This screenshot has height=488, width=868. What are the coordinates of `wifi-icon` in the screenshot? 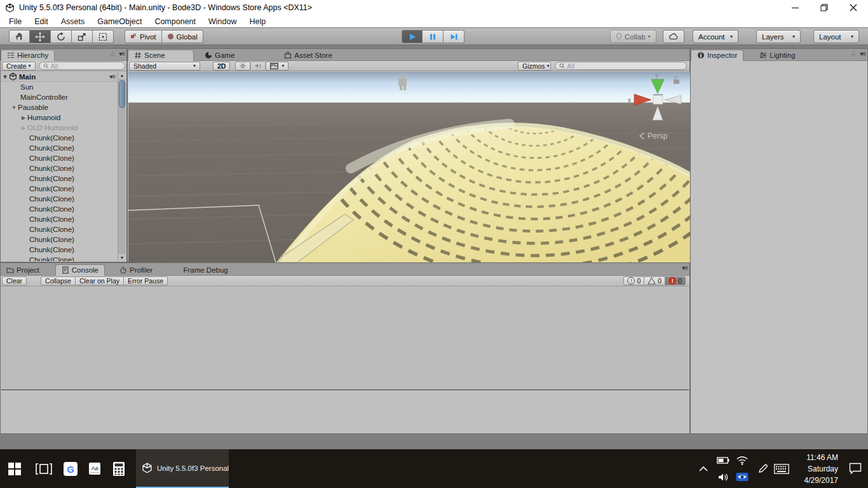 It's located at (742, 460).